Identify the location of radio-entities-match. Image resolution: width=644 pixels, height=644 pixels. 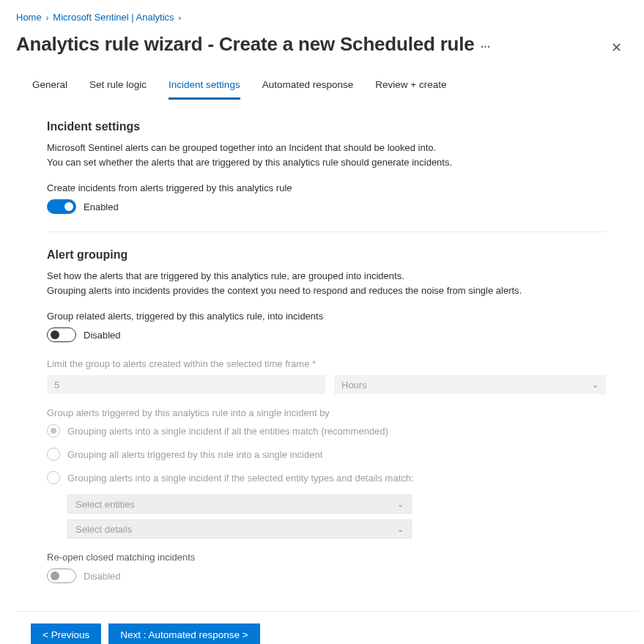
(53, 431).